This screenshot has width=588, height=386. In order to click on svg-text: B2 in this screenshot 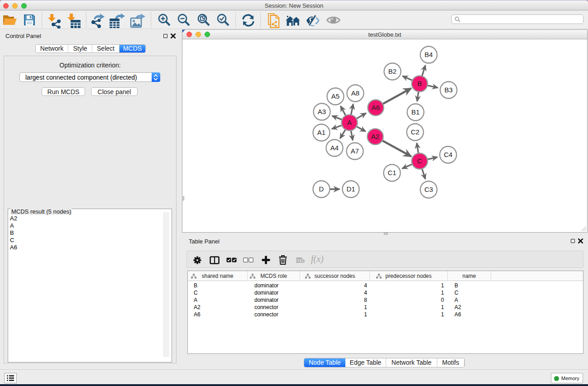, I will do `click(392, 71)`.